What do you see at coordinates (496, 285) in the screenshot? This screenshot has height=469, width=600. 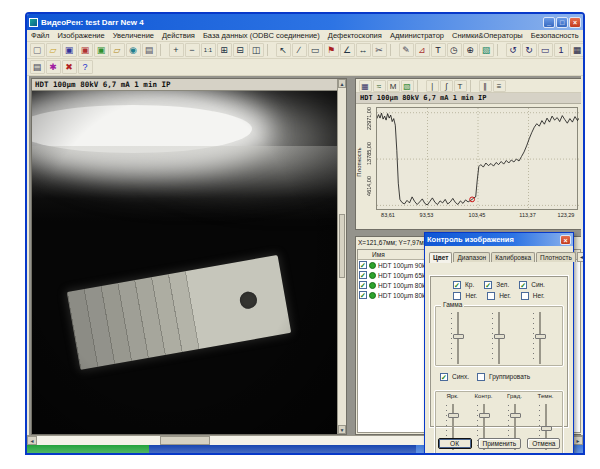 I see `checkbox-item-зел: ✓Зел.` at bounding box center [496, 285].